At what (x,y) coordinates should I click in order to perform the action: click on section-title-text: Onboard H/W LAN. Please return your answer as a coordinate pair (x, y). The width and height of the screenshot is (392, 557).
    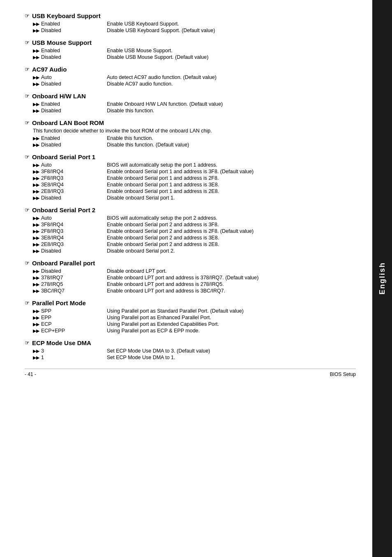
    Looking at the image, I should click on (59, 96).